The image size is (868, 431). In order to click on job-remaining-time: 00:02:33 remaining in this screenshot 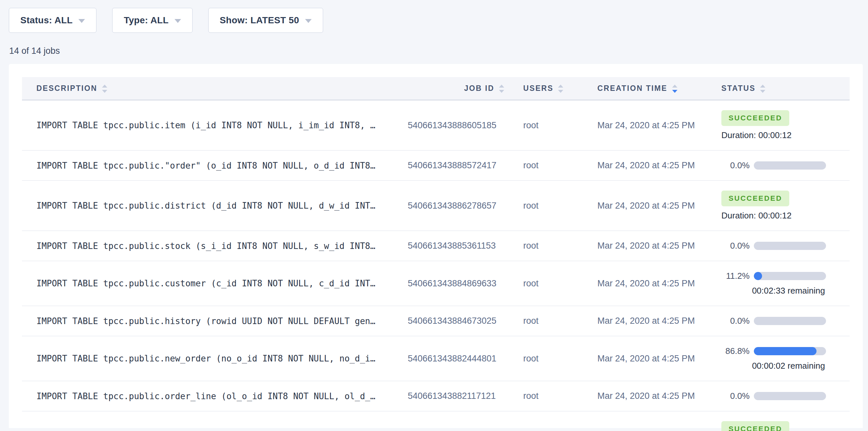, I will do `click(774, 291)`.